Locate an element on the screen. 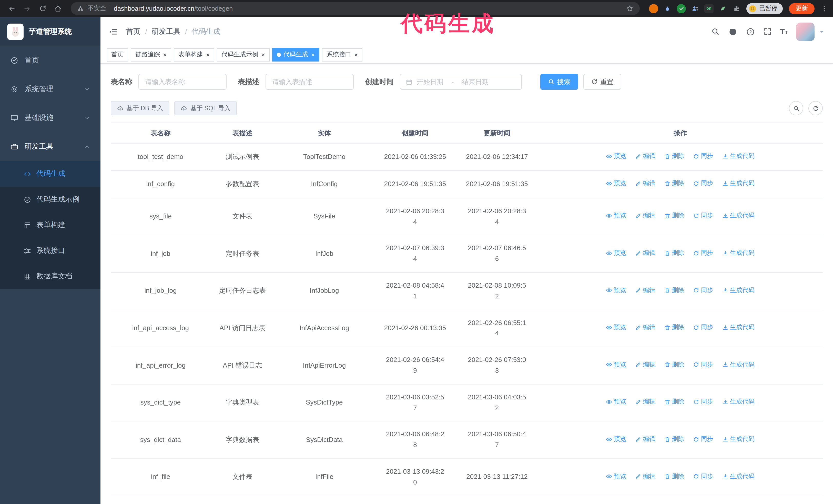 This screenshot has width=833, height=504. search-button: 搜索 is located at coordinates (559, 82).